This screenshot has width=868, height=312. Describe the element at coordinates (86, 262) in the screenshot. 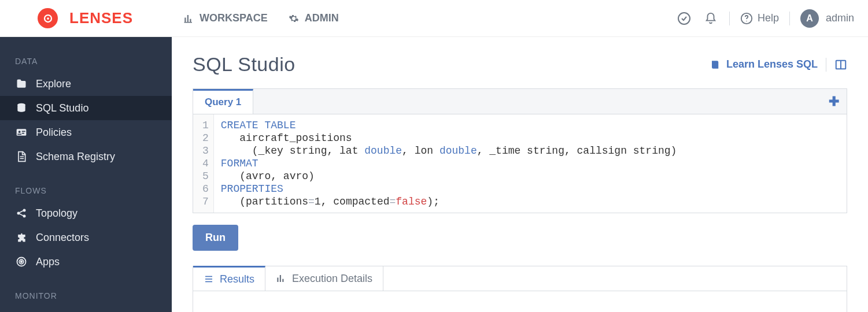

I see `sidebar-item-apps: Apps` at that location.